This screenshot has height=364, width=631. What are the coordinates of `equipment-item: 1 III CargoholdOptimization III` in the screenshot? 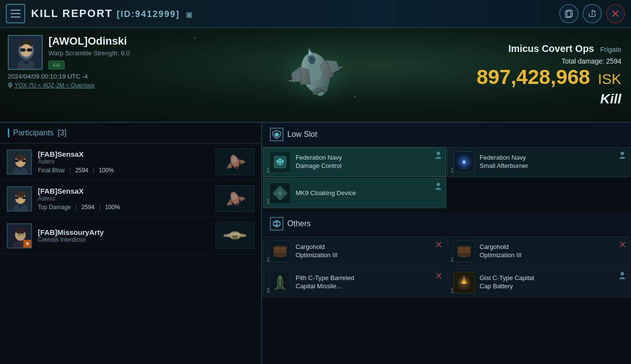 It's located at (539, 251).